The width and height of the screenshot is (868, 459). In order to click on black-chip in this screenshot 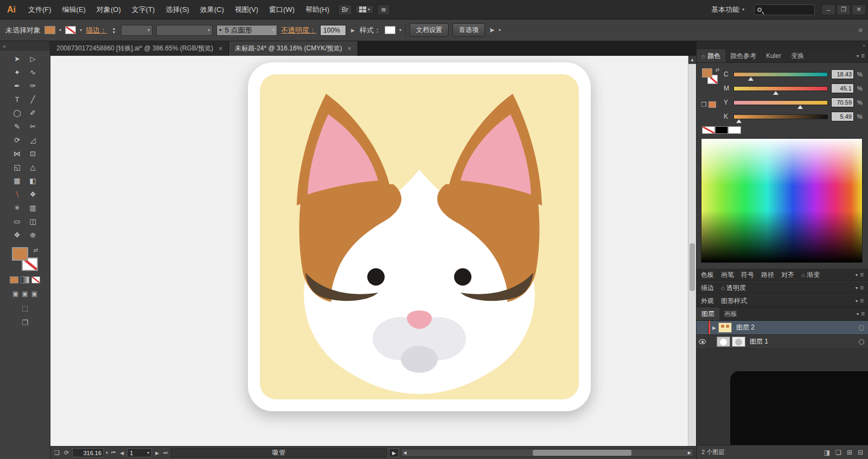, I will do `click(722, 130)`.